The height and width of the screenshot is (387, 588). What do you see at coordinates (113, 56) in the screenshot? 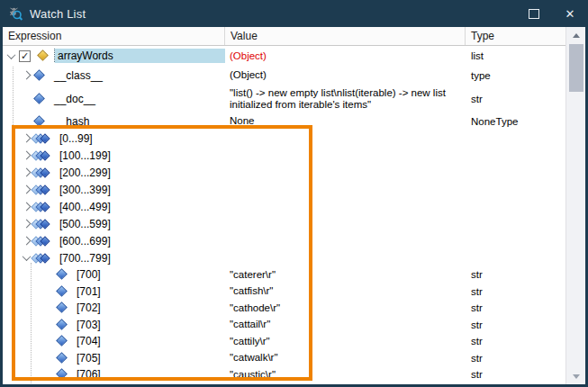
I see `expression-cell: ✓arrayWords` at bounding box center [113, 56].